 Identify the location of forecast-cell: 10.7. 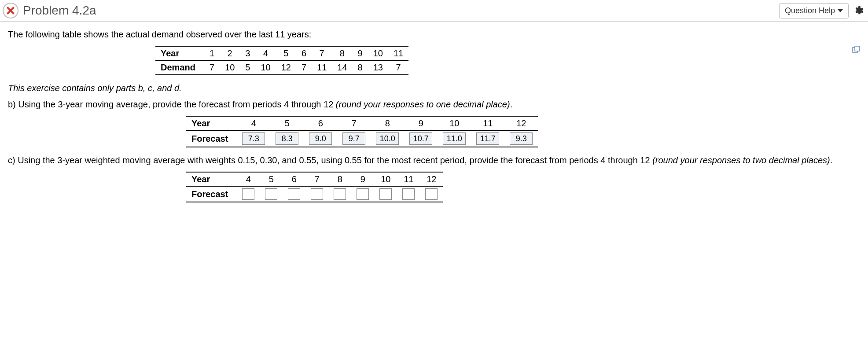
(421, 139).